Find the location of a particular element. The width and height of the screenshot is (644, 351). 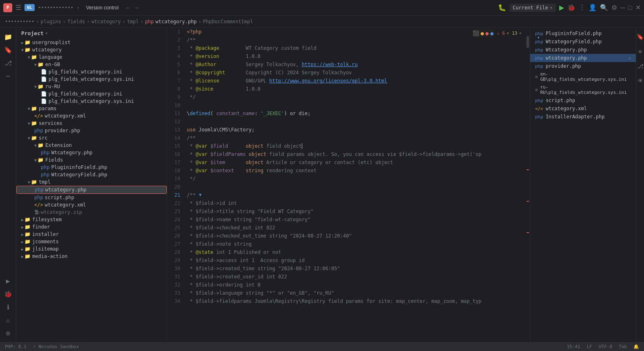

vertical-scrollbar is located at coordinates (528, 185).